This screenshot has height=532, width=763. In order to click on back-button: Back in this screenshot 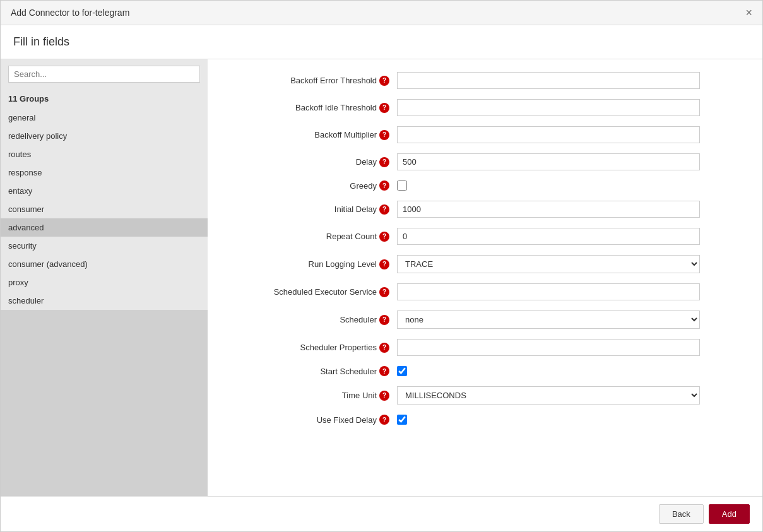, I will do `click(682, 514)`.